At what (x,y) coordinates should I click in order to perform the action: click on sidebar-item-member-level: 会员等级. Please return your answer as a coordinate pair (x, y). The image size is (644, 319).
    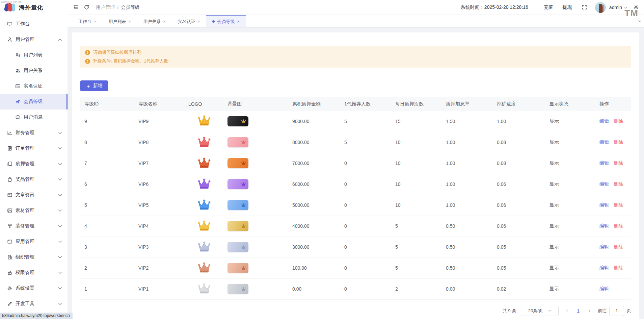
    Looking at the image, I should click on (34, 102).